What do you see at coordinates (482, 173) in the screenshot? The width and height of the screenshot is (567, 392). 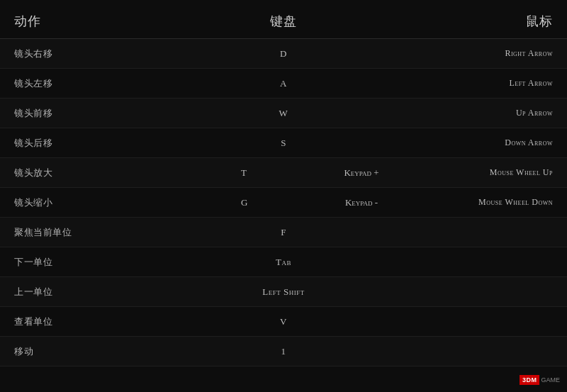 I see `cell-mouse: Mouse Wheel Up` at bounding box center [482, 173].